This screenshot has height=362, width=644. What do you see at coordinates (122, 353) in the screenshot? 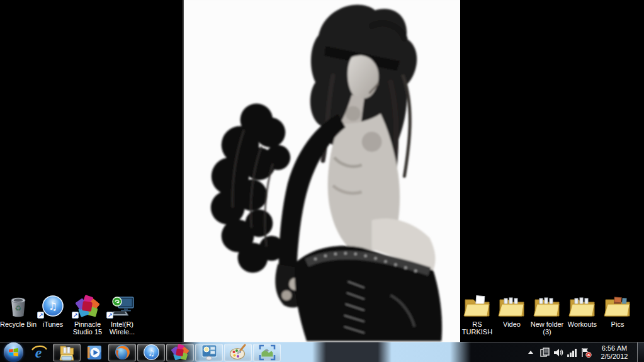
I see `firefox-icon` at bounding box center [122, 353].